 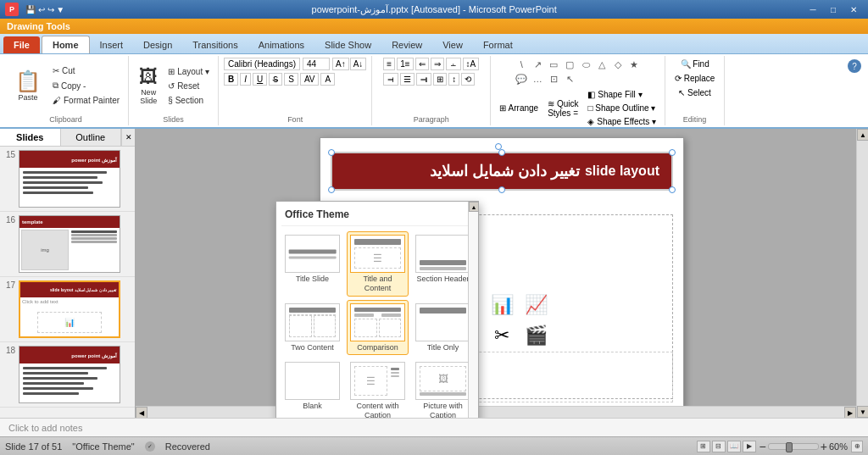 I want to click on slide-sorter-button: ⊟, so click(x=719, y=447).